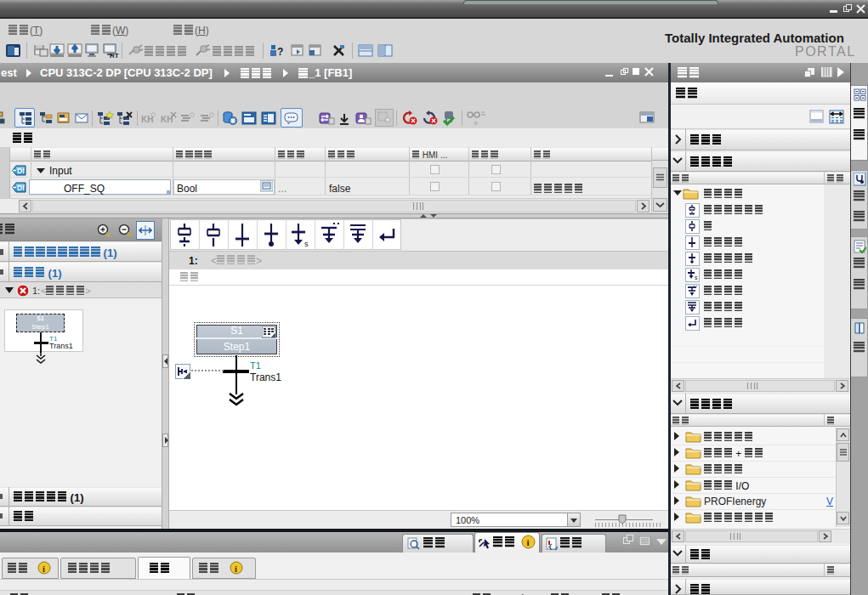 Image resolution: width=868 pixels, height=595 pixels. Describe the element at coordinates (114, 55) in the screenshot. I see `svg-text: RT` at that location.